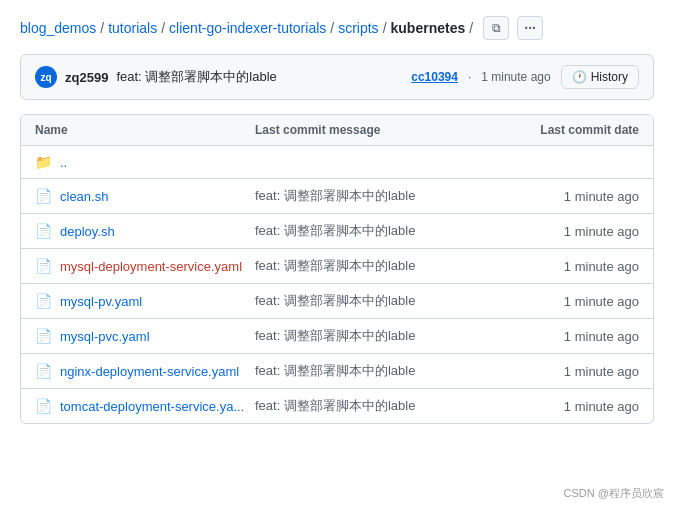 This screenshot has width=674, height=511. I want to click on breadcrumb-item-blog-demos: blog_demos, so click(58, 28).